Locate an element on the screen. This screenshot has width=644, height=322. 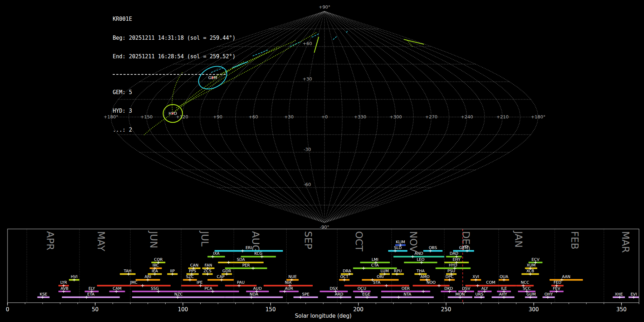
shower-bar-nta is located at coordinates (407, 297).